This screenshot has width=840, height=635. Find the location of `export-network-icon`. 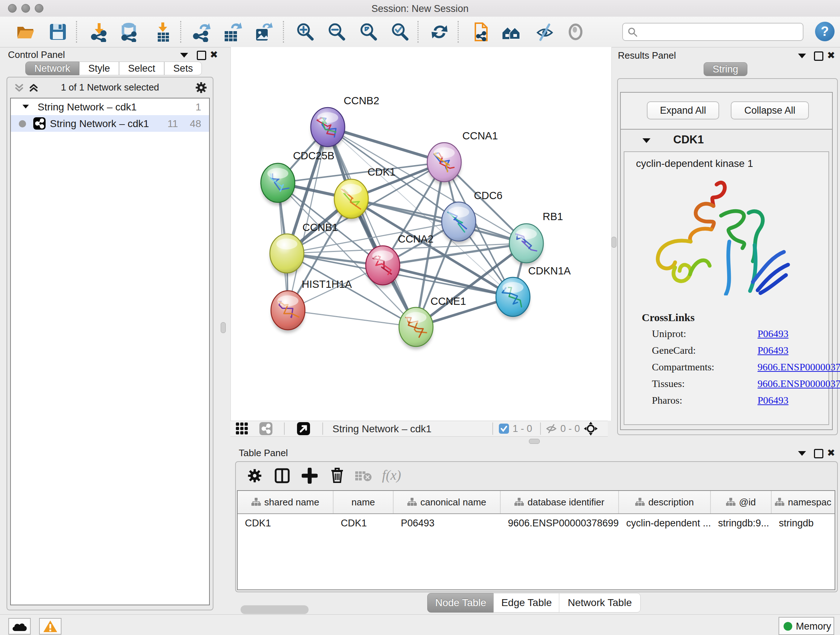

export-network-icon is located at coordinates (202, 32).